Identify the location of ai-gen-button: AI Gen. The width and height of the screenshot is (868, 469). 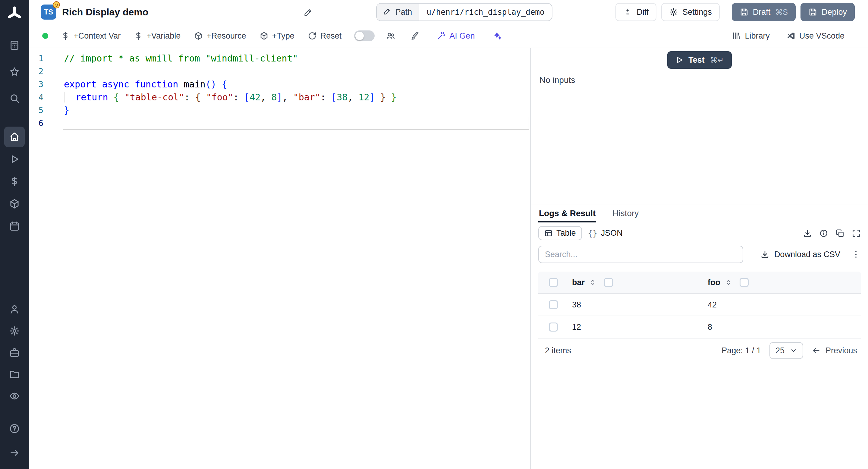
(456, 36).